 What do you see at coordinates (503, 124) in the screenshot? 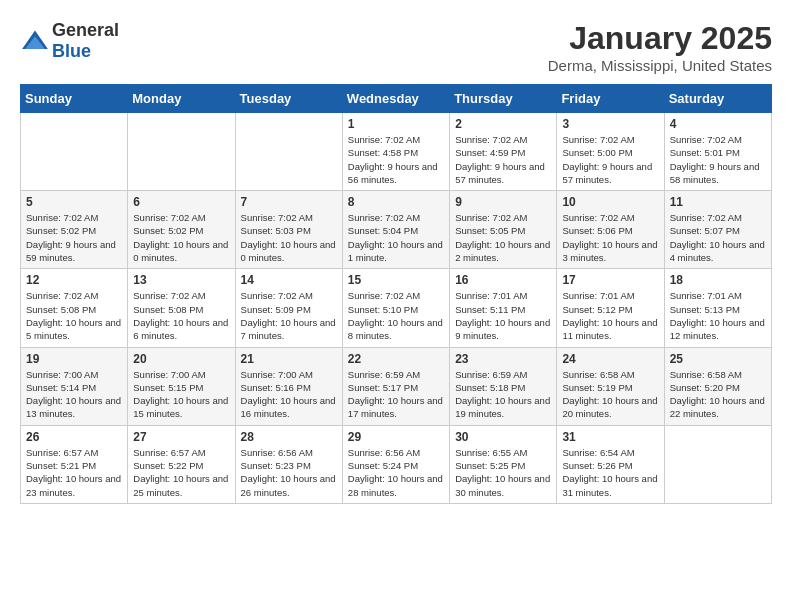
I see `day-number: 2` at bounding box center [503, 124].